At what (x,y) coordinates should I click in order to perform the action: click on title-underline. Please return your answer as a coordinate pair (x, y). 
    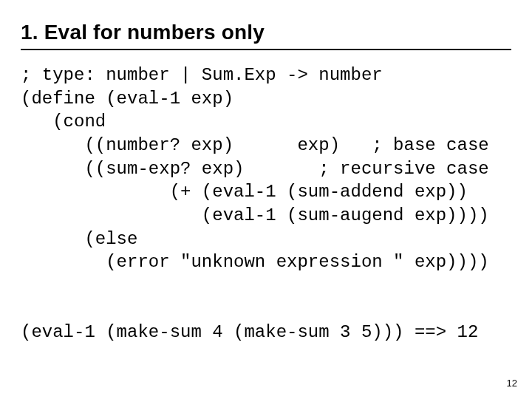
    Looking at the image, I should click on (266, 50).